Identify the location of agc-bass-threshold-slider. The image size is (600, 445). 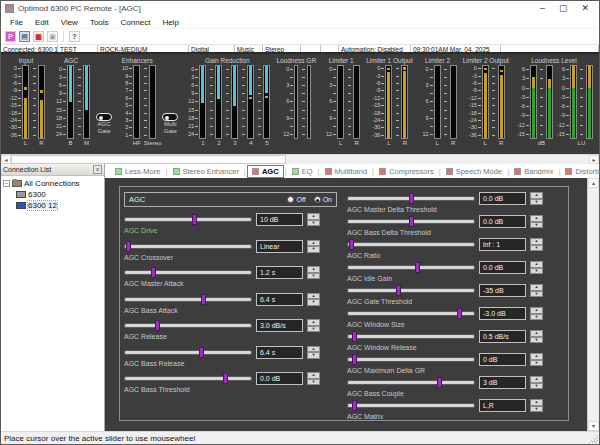
(188, 378).